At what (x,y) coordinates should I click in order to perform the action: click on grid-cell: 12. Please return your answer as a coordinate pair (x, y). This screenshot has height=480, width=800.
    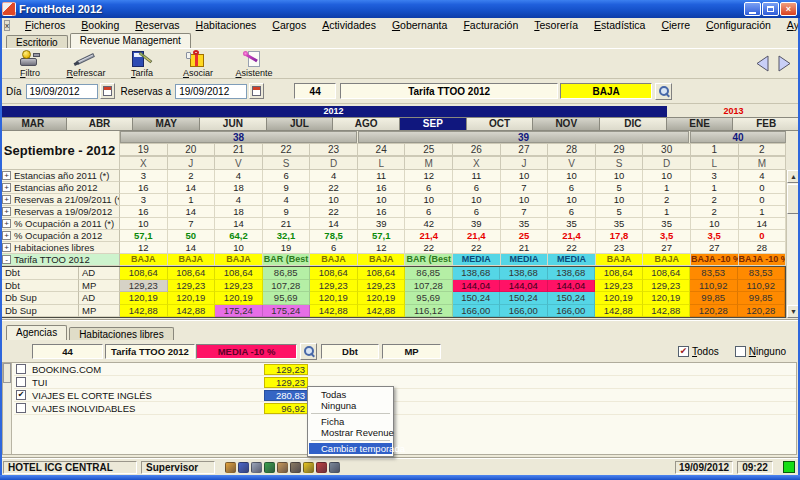
    Looking at the image, I should click on (144, 248).